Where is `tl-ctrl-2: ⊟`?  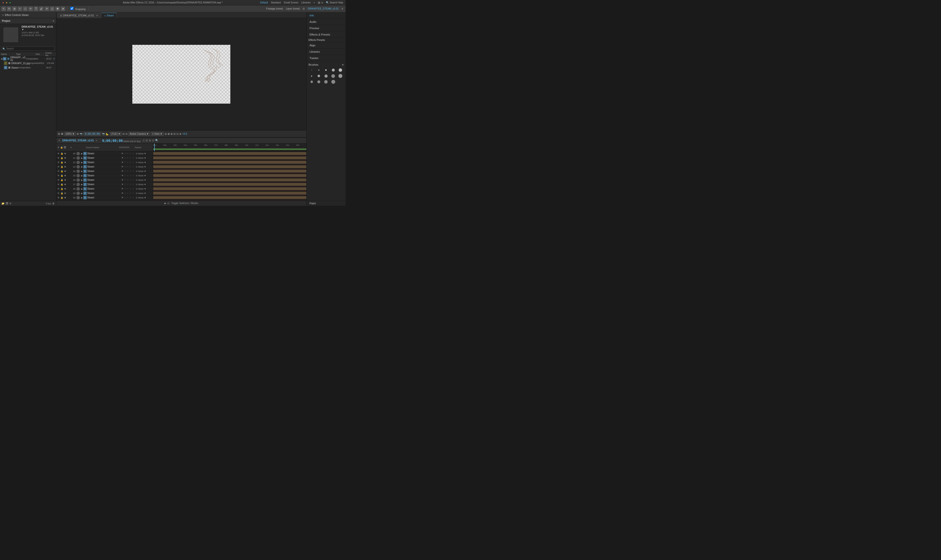
tl-ctrl-2: ⊟ is located at coordinates (146, 140).